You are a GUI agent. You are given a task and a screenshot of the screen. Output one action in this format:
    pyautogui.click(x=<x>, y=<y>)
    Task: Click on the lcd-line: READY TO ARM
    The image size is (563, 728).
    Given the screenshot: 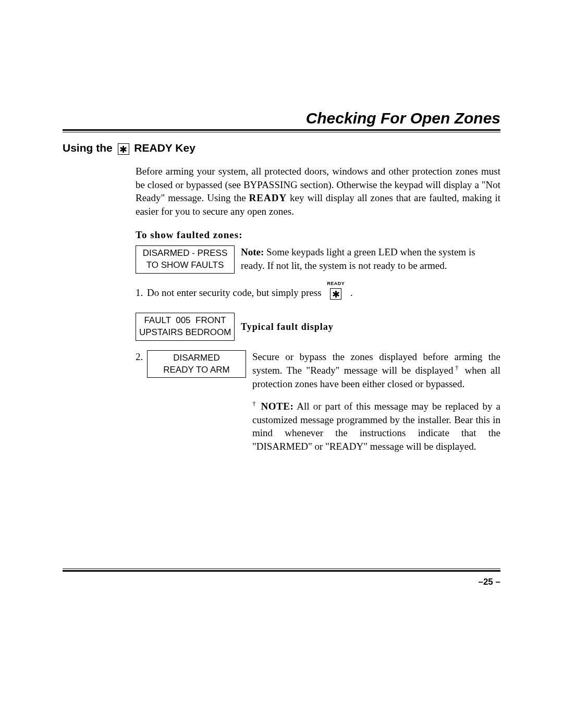 What is the action you would take?
    pyautogui.click(x=197, y=370)
    